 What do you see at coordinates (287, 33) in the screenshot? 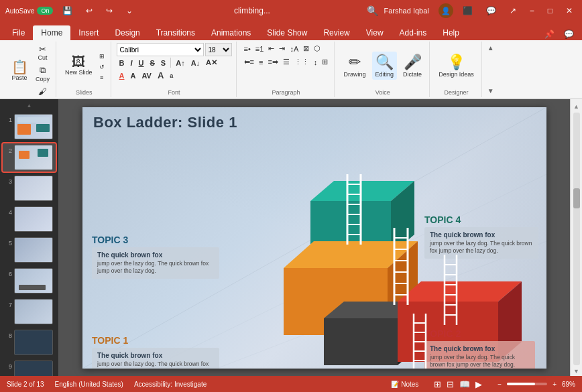
I see `tab-slideshow: Slide Show` at bounding box center [287, 33].